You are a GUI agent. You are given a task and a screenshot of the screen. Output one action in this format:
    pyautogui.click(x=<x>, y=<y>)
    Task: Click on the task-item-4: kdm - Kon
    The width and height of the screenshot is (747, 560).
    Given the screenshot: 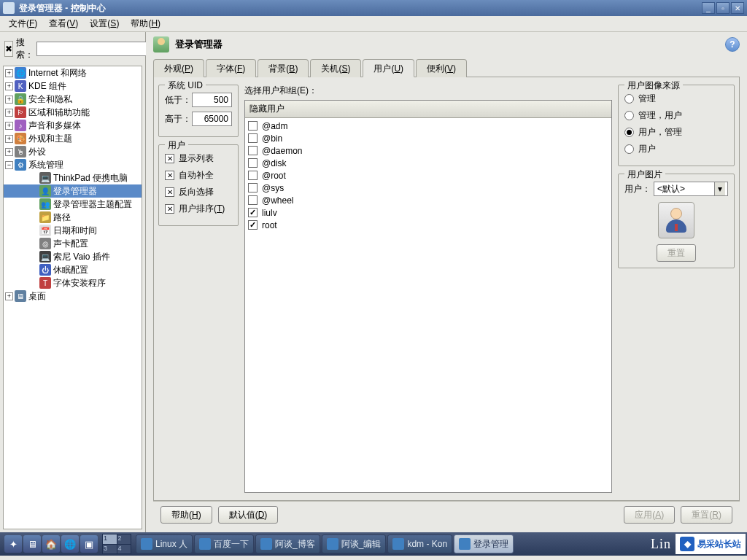 What is the action you would take?
    pyautogui.click(x=420, y=544)
    